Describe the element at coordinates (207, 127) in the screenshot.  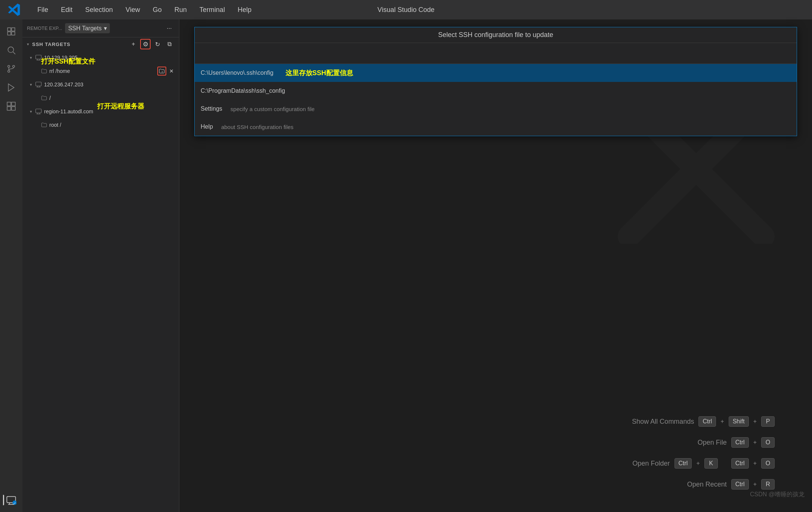
I see `config-path-4: Help` at that location.